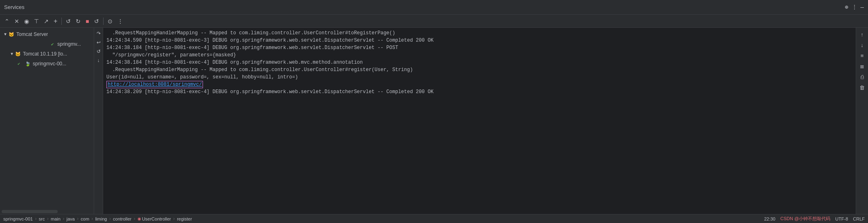 The height and width of the screenshot is (223, 868). Describe the element at coordinates (110, 21) in the screenshot. I see `coverage-btn: ⊙` at that location.